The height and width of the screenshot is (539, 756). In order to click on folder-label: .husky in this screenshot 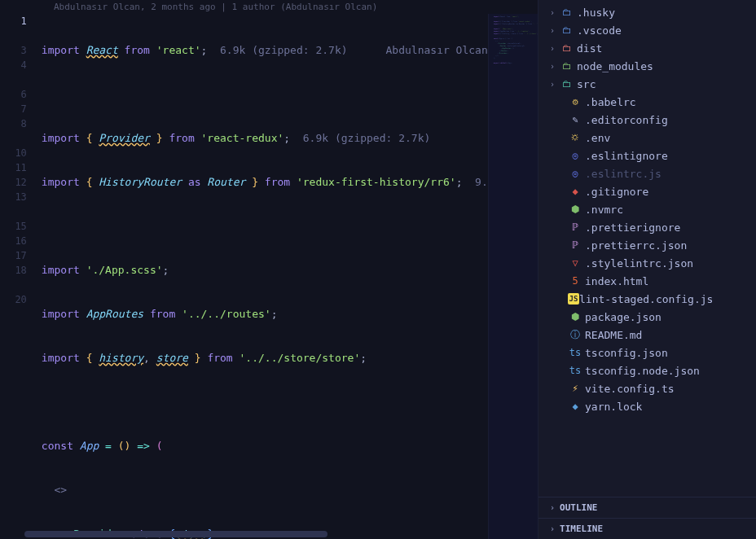, I will do `click(596, 13)`.